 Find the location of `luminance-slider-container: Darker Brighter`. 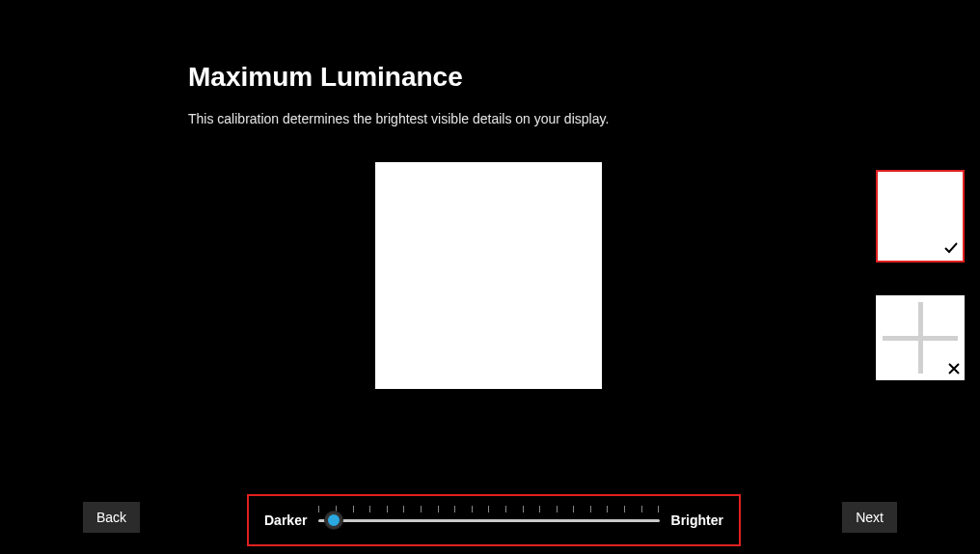

luminance-slider-container: Darker Brighter is located at coordinates (494, 520).